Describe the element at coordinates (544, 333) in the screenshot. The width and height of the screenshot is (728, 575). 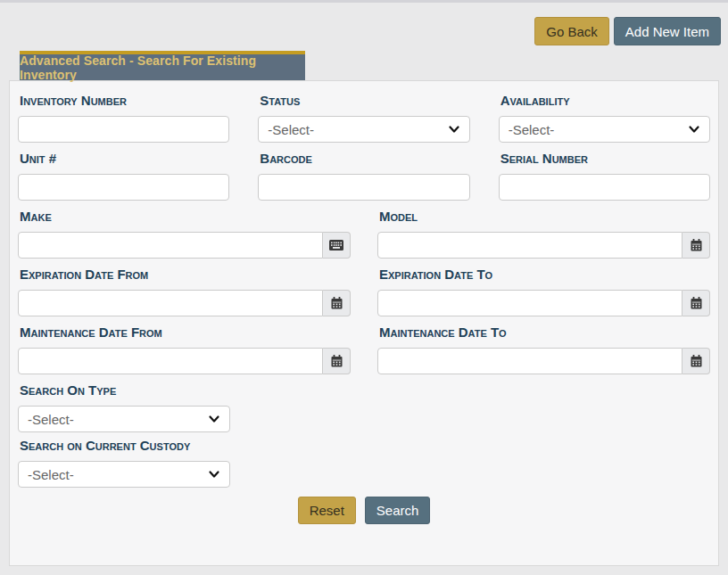
I see `maintenance-date-to-label: Maintenance Date To` at that location.